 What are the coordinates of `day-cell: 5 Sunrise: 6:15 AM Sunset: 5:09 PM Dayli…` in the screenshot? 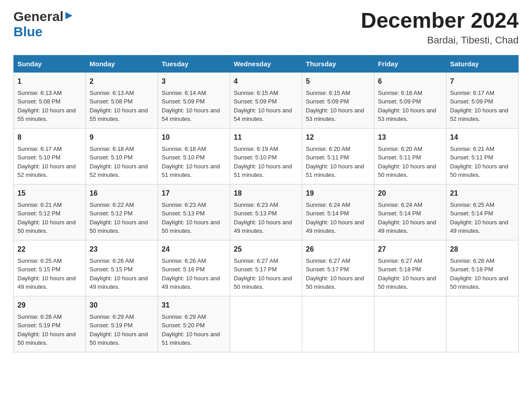 It's located at (339, 100).